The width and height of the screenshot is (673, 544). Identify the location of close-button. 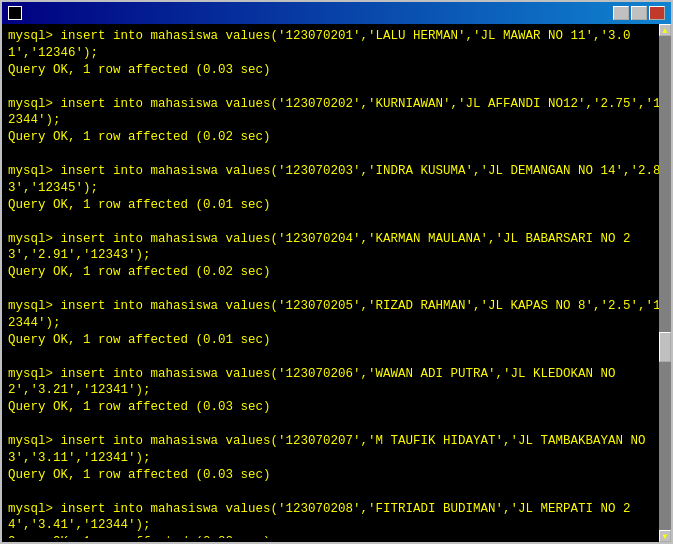
(657, 13).